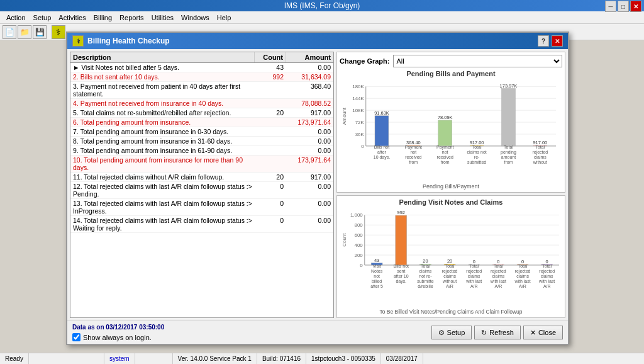 This screenshot has height=364, width=644. What do you see at coordinates (202, 224) in the screenshot?
I see `table-row: 14. Total rejected claims with last A/R …` at bounding box center [202, 224].